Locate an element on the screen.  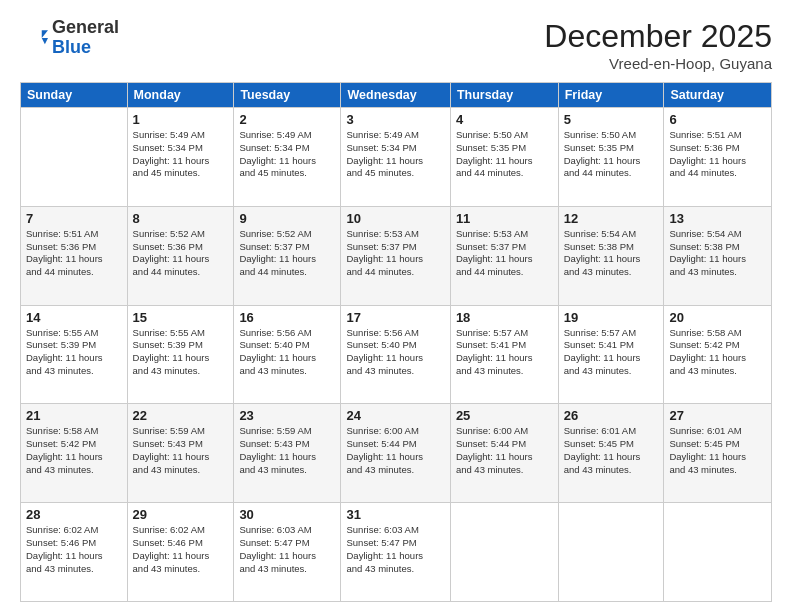
calendar-cell: 30Sunrise: 6:03 AM Sunset: 5:47 PM Dayli… is located at coordinates (288, 552).